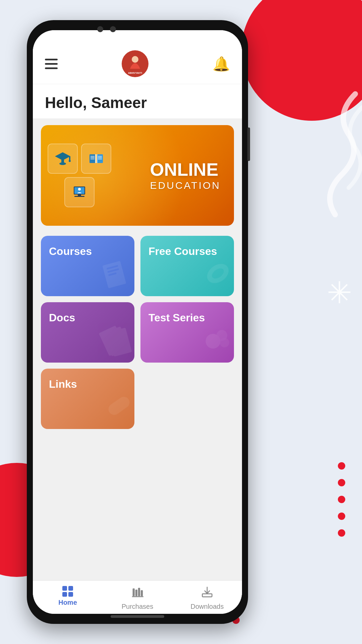 The width and height of the screenshot is (362, 644). I want to click on banner-main-title: ONLINE, so click(185, 170).